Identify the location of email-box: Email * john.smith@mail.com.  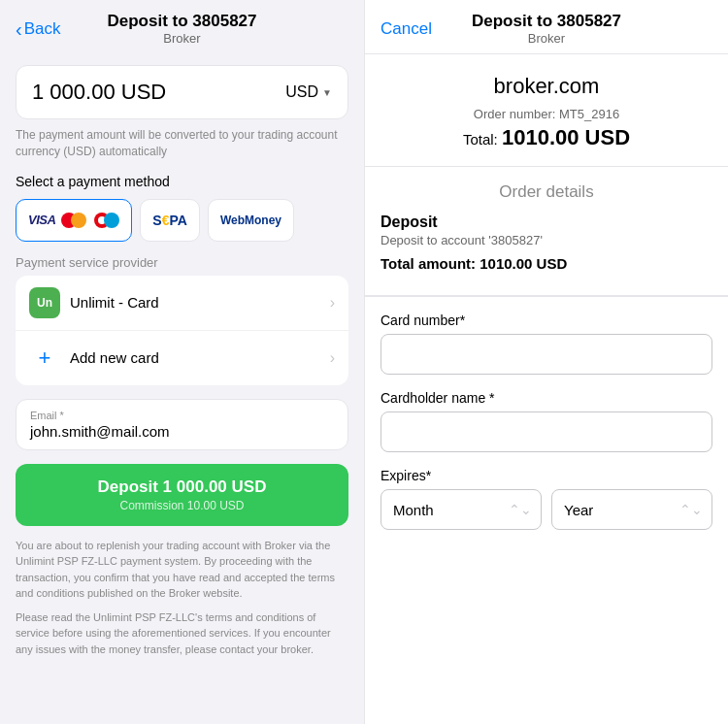
(182, 425).